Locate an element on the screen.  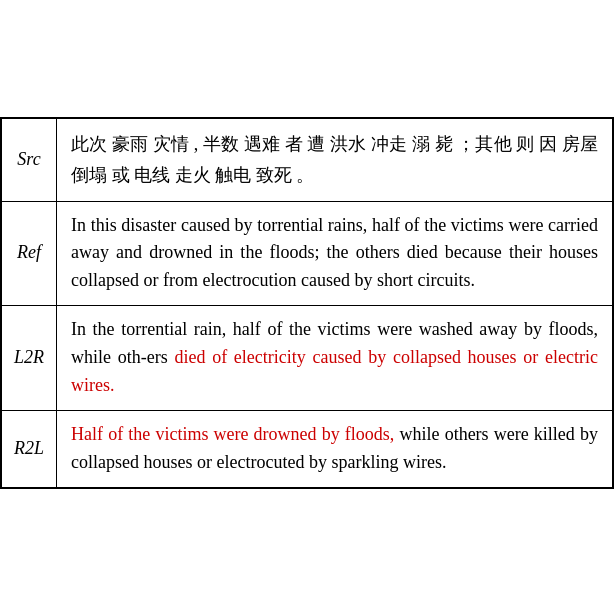
row-content-r2l: Half of the victims were drowned by floo… is located at coordinates (335, 448).